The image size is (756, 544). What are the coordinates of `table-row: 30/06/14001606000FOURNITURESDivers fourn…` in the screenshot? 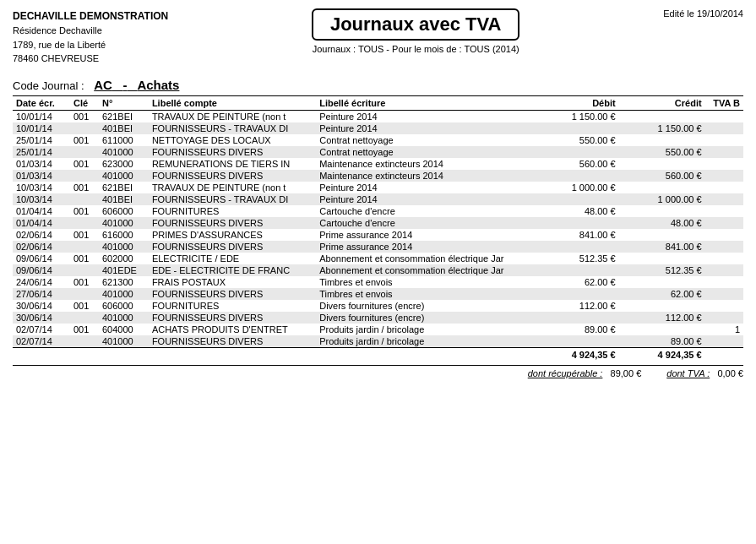 It's located at (378, 306).